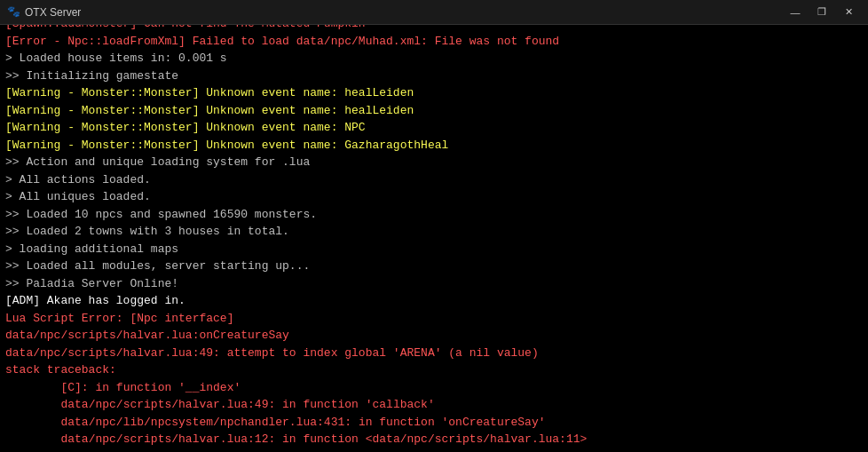 The image size is (868, 452). I want to click on title-bar-left: 🐾 OTX Server, so click(44, 12).